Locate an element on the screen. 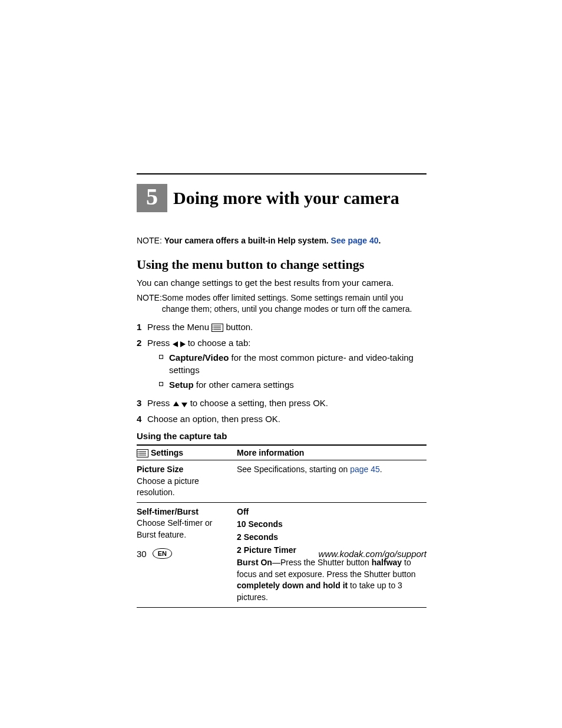 This screenshot has width=562, height=728. option-off: Off is located at coordinates (330, 512).